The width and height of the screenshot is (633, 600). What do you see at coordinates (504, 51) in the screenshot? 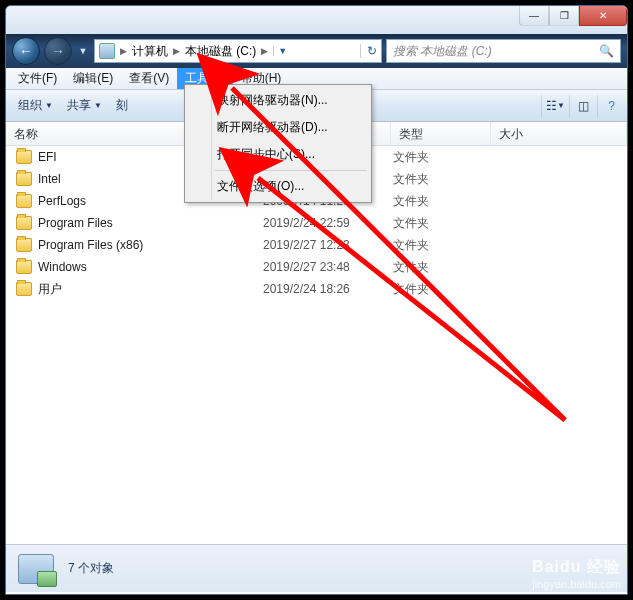
I see `search-input: 搜索 本地磁盘 (C:) 🔍` at bounding box center [504, 51].